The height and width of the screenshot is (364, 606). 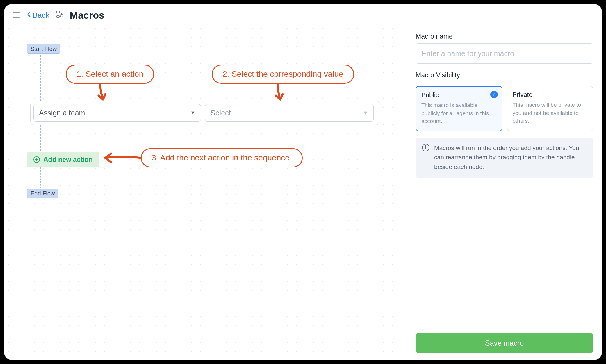 I want to click on info-text: Macros will run in the order you add you…, so click(x=511, y=158).